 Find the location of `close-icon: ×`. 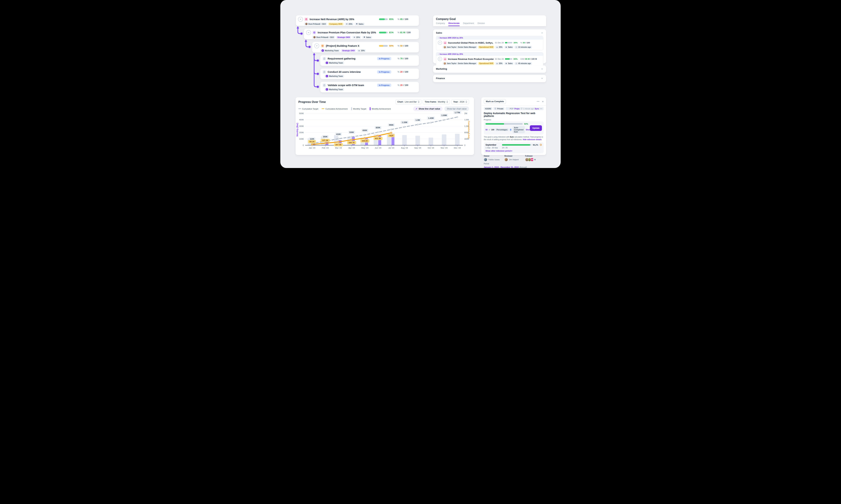

close-icon: × is located at coordinates (543, 102).